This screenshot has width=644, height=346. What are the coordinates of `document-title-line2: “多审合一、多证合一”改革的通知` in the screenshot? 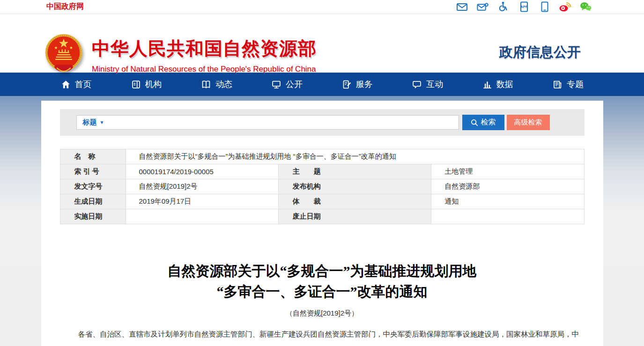 It's located at (322, 292).